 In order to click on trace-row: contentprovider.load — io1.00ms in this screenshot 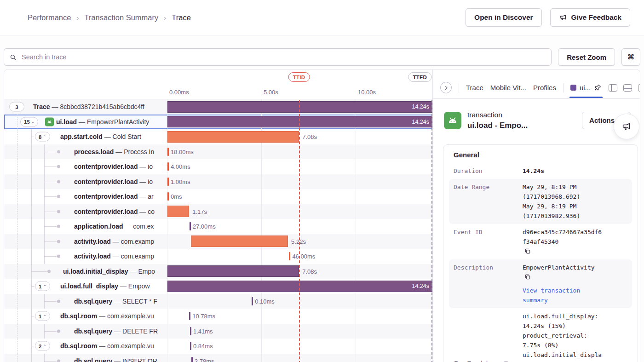, I will do `click(218, 182)`.